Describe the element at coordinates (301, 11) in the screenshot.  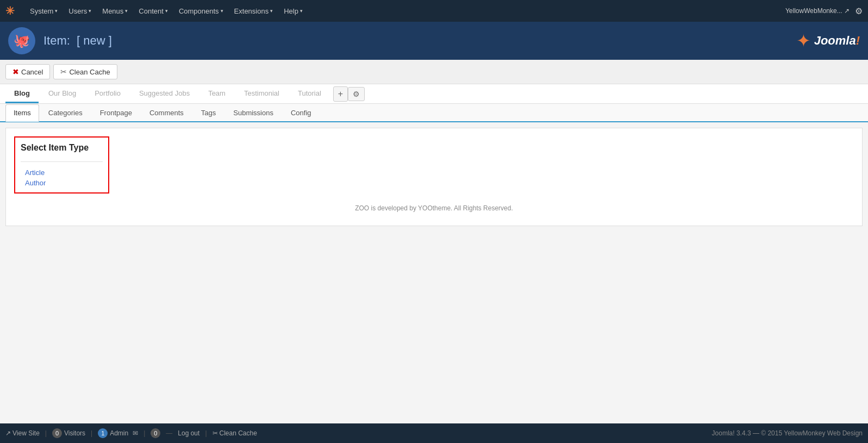
I see `help-arrow-icon: ▾` at that location.